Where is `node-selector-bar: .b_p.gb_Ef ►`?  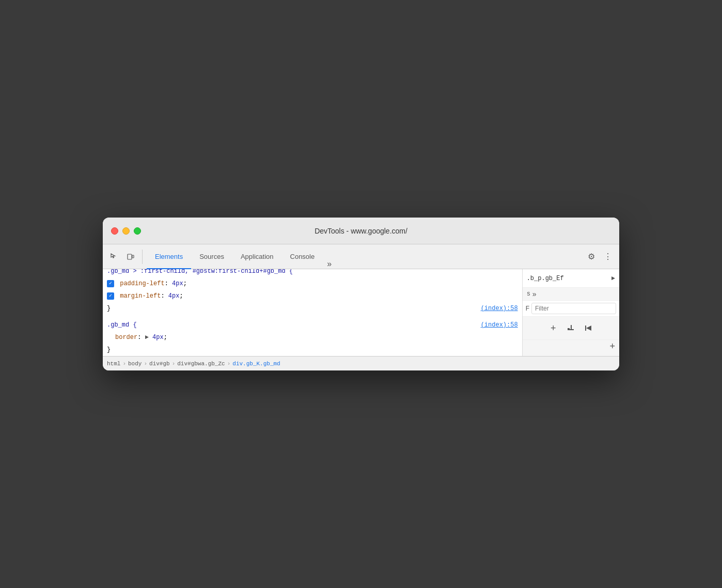 node-selector-bar: .b_p.gb_Ef ► is located at coordinates (571, 278).